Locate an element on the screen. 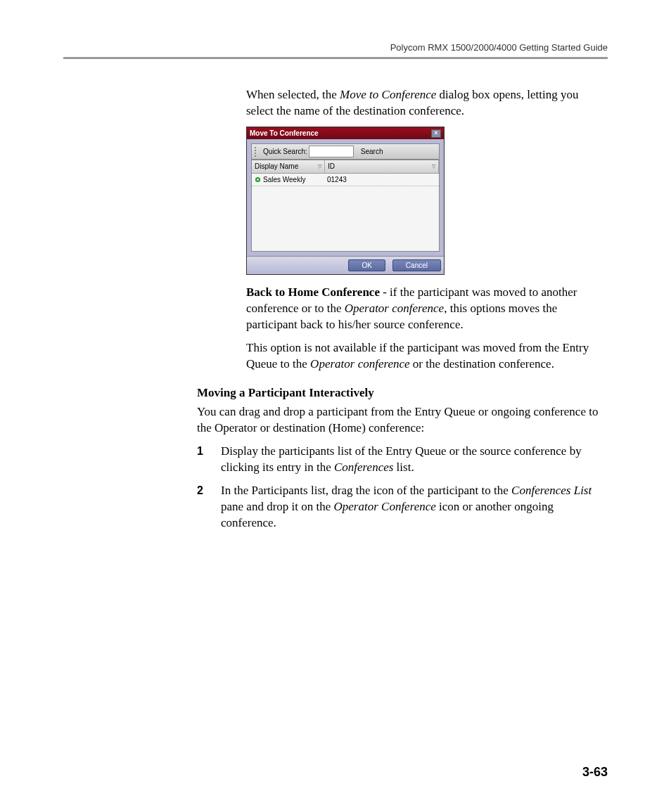  back-home-p2b: or the destination conference. is located at coordinates (483, 364).